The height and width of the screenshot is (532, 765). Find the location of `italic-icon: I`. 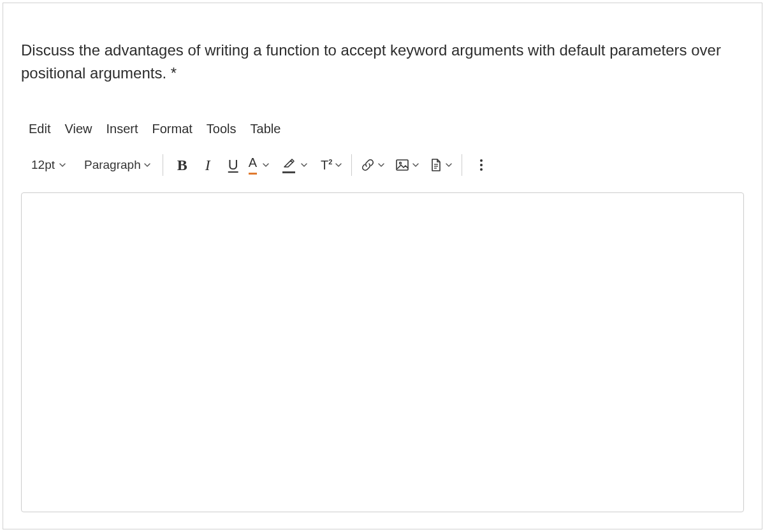

italic-icon: I is located at coordinates (208, 166).